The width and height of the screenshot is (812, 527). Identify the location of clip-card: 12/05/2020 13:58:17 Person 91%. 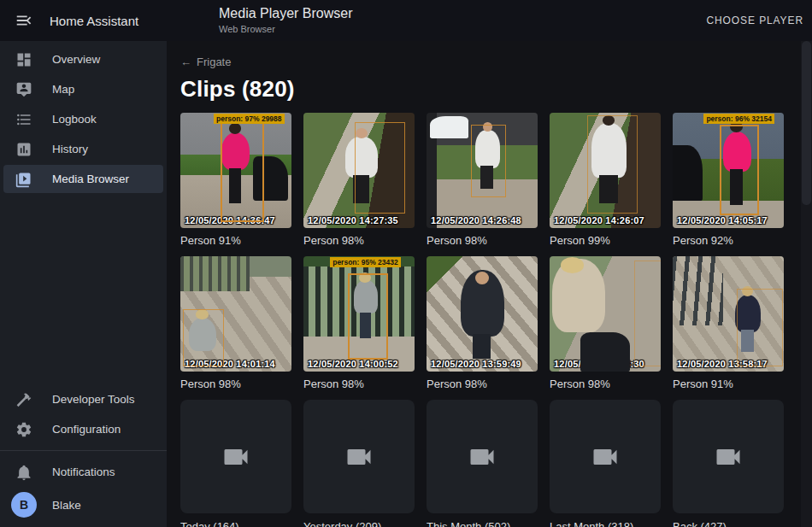
(728, 323).